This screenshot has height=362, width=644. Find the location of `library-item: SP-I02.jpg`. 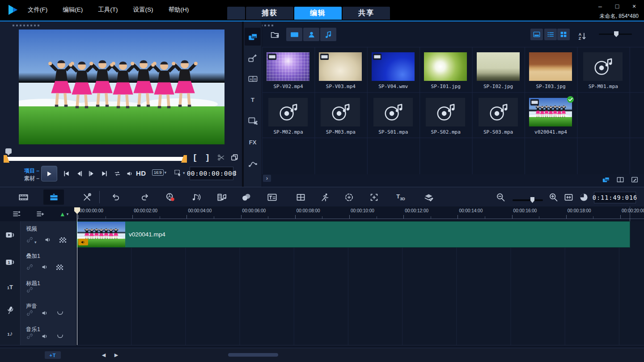

library-item: SP-I02.jpg is located at coordinates (498, 70).